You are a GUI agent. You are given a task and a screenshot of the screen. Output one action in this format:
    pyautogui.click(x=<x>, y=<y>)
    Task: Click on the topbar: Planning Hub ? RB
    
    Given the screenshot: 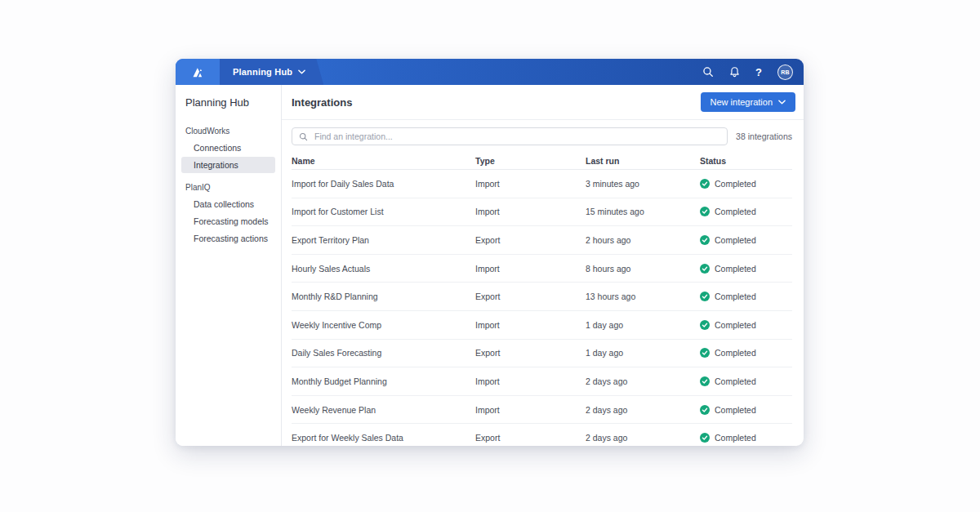 What is the action you would take?
    pyautogui.click(x=490, y=72)
    